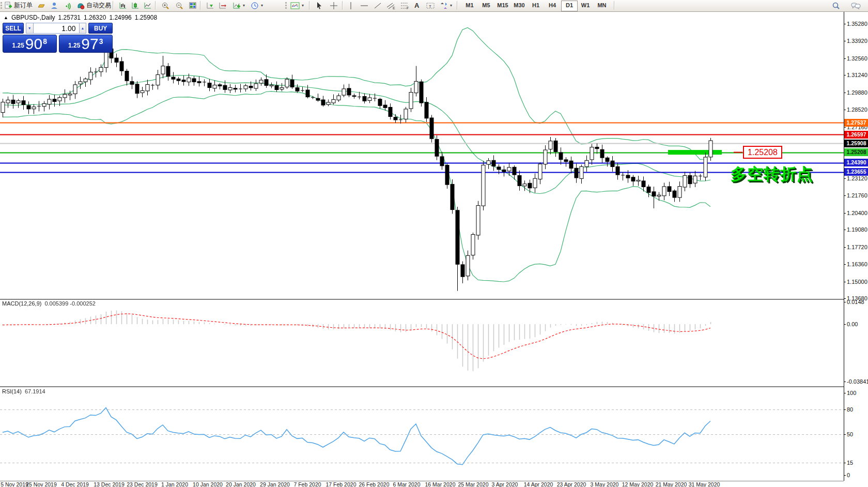 Image resolution: width=868 pixels, height=487 pixels. Describe the element at coordinates (307, 484) in the screenshot. I see `date-label: 7 Feb 2020` at that location.